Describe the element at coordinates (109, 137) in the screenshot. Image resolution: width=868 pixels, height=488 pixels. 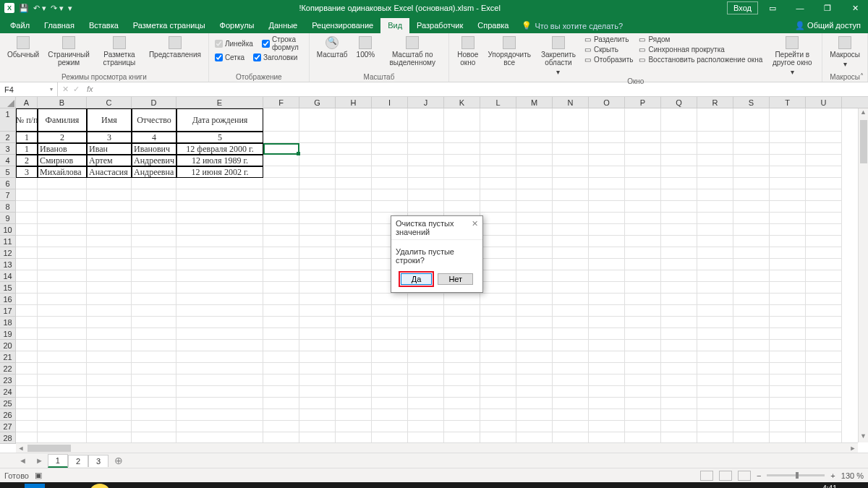
I see `cell: 3` at that location.